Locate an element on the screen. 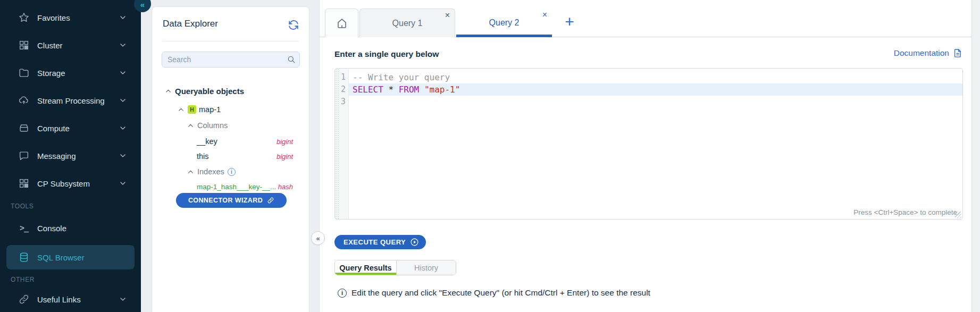 This screenshot has width=980, height=312. sidebar-item-useful-links: Useful Links is located at coordinates (70, 299).